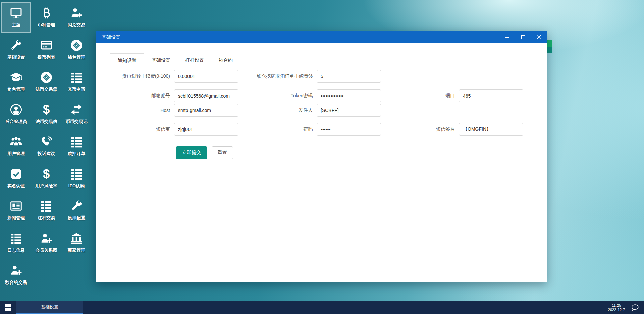 This screenshot has width=644, height=314. What do you see at coordinates (523, 37) in the screenshot?
I see `window-controls` at bounding box center [523, 37].